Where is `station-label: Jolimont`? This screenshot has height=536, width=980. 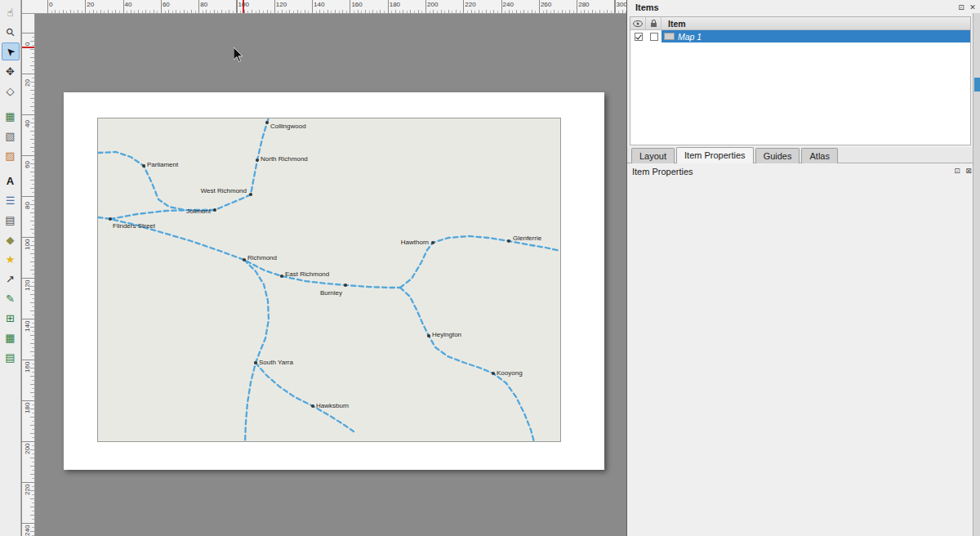
station-label: Jolimont is located at coordinates (199, 211).